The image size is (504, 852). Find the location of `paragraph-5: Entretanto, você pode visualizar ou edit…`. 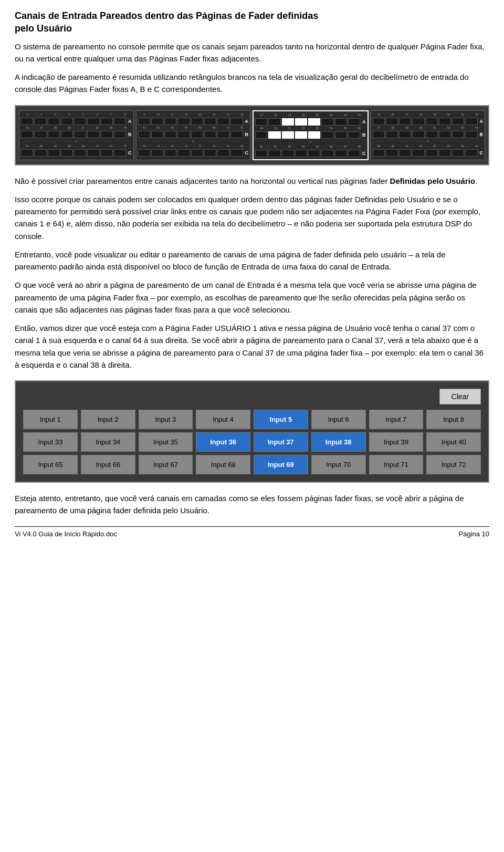

paragraph-5: Entretanto, você pode visualizar ou edit… is located at coordinates (252, 261).